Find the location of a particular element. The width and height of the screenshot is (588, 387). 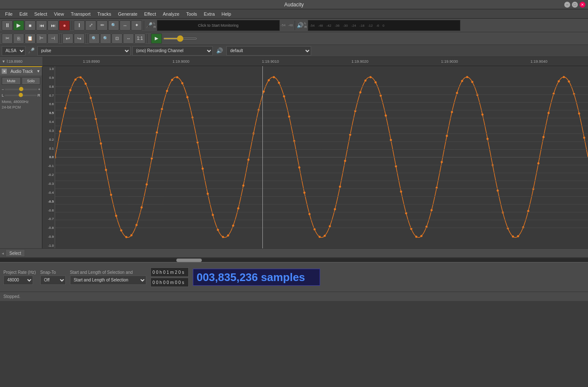

ruler-times: 1:19.8990 1:19.9000 1:19.9010 1:19.9020 … is located at coordinates (315, 61).